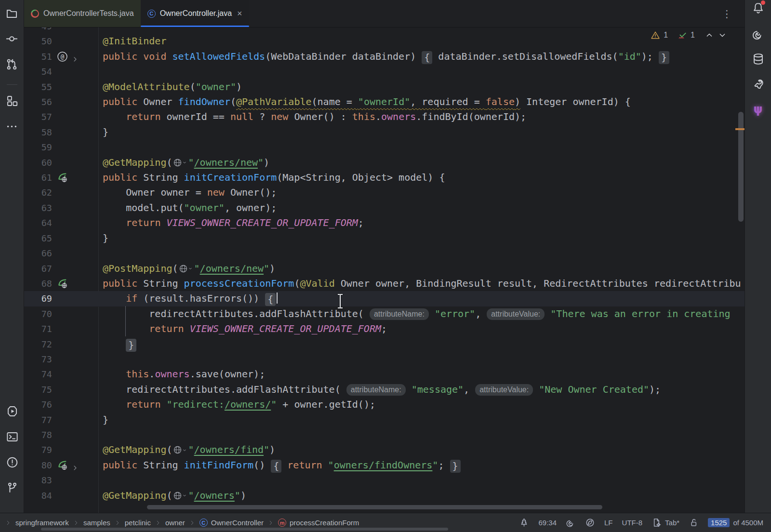  I want to click on breadcrumb-OwnerController: COwnerController, so click(231, 522).